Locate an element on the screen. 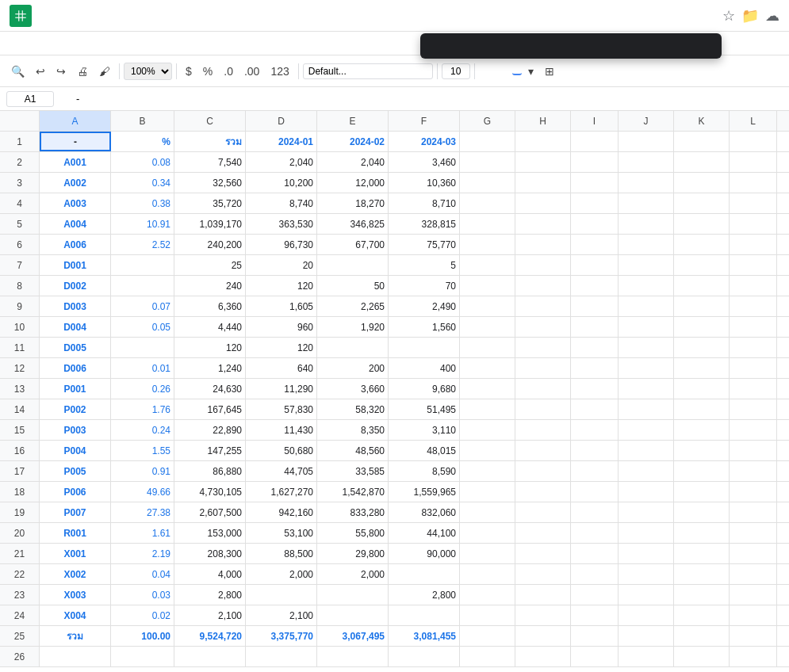 The width and height of the screenshot is (789, 672). cell: 20 is located at coordinates (282, 265).